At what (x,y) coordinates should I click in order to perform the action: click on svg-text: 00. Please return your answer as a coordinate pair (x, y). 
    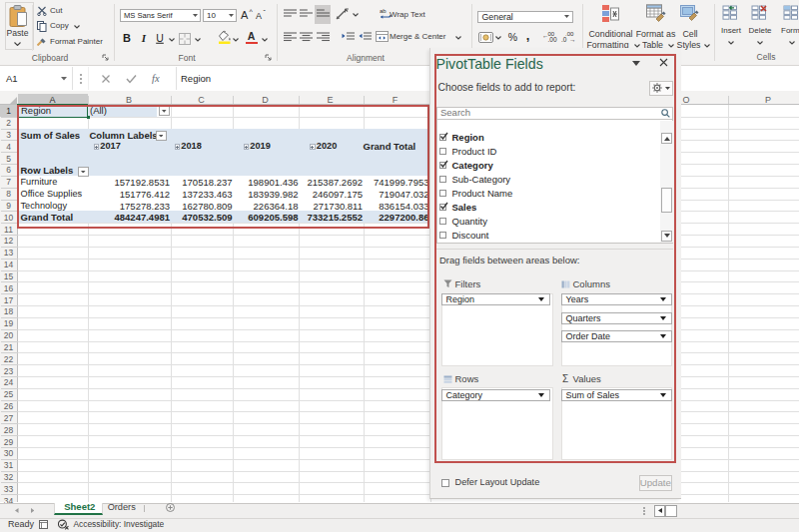
    Looking at the image, I should click on (551, 34).